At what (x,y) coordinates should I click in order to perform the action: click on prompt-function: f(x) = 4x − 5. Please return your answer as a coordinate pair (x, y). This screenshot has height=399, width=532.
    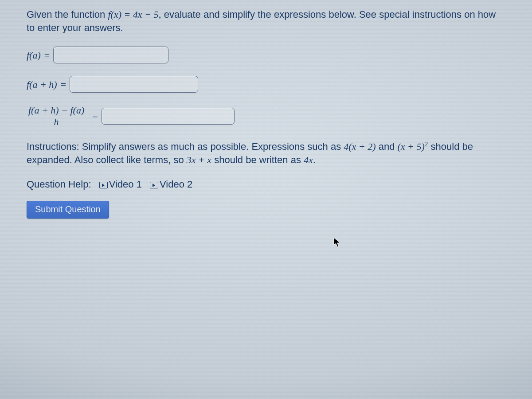
    Looking at the image, I should click on (133, 14).